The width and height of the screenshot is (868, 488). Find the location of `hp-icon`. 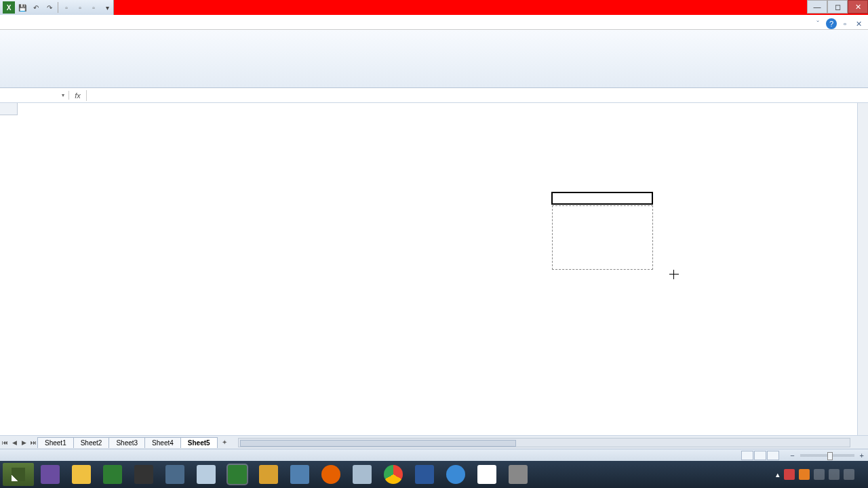

hp-icon is located at coordinates (175, 474).